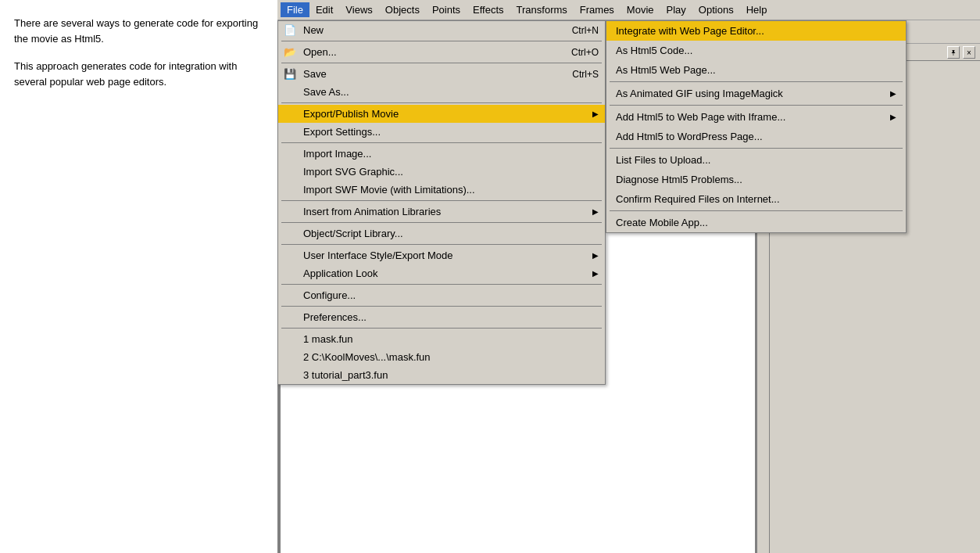 The height and width of the screenshot is (553, 980). Describe the element at coordinates (442, 318) in the screenshot. I see `menu-item-preferences: Preferences...` at that location.